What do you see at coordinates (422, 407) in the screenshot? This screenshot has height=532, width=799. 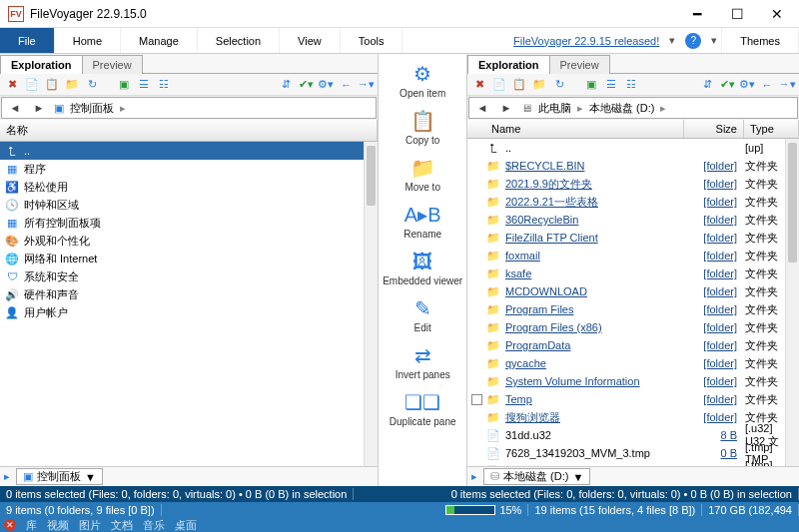 I see `center-action: ❏❏Duplicate pane` at bounding box center [422, 407].